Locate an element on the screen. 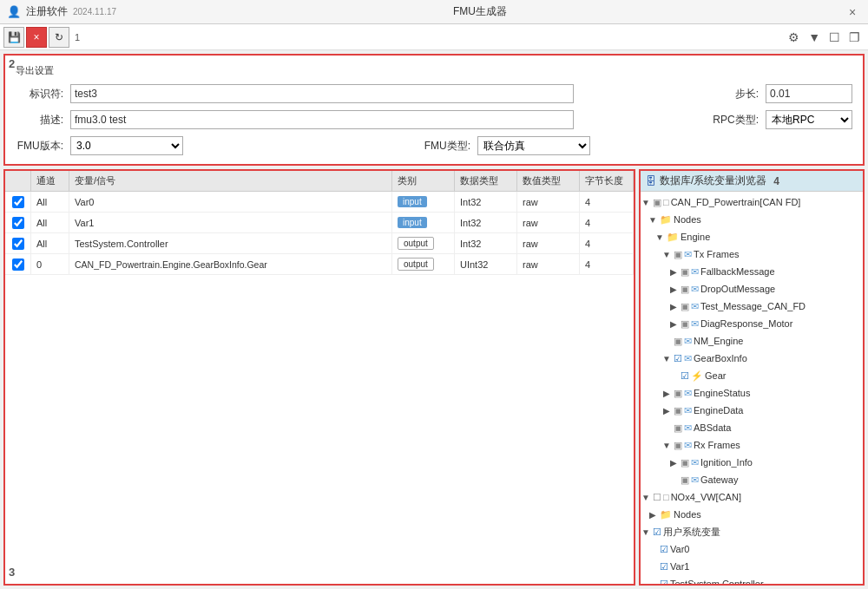  row1-checkbox is located at coordinates (18, 223).